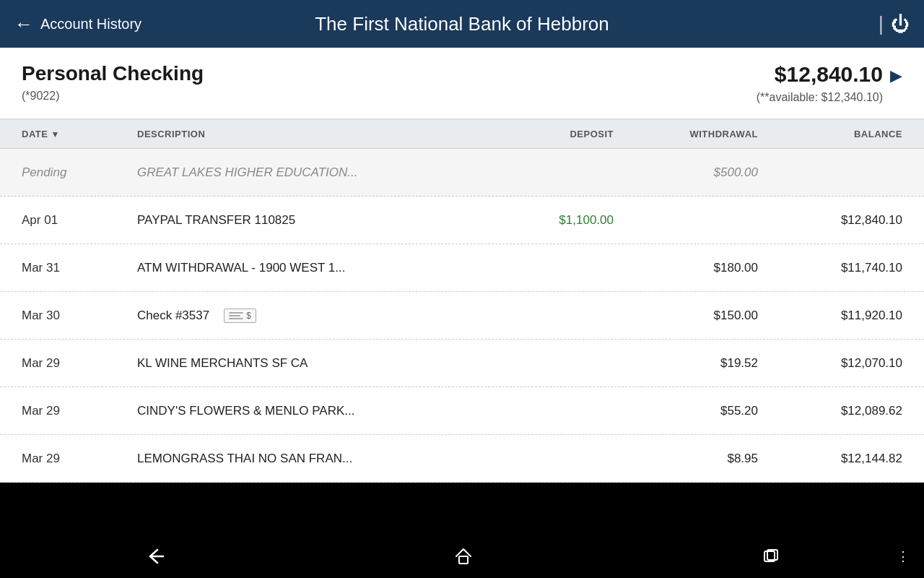 This screenshot has height=578, width=924. Describe the element at coordinates (541, 220) in the screenshot. I see `cell-deposit: $1,100.00` at that location.